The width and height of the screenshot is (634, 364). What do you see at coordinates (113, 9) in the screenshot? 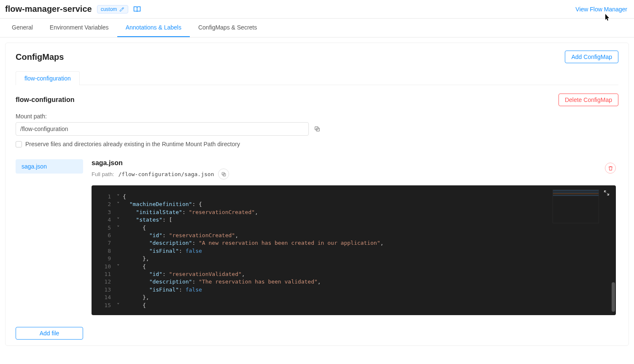
I see `custom-badge: custom` at bounding box center [113, 9].